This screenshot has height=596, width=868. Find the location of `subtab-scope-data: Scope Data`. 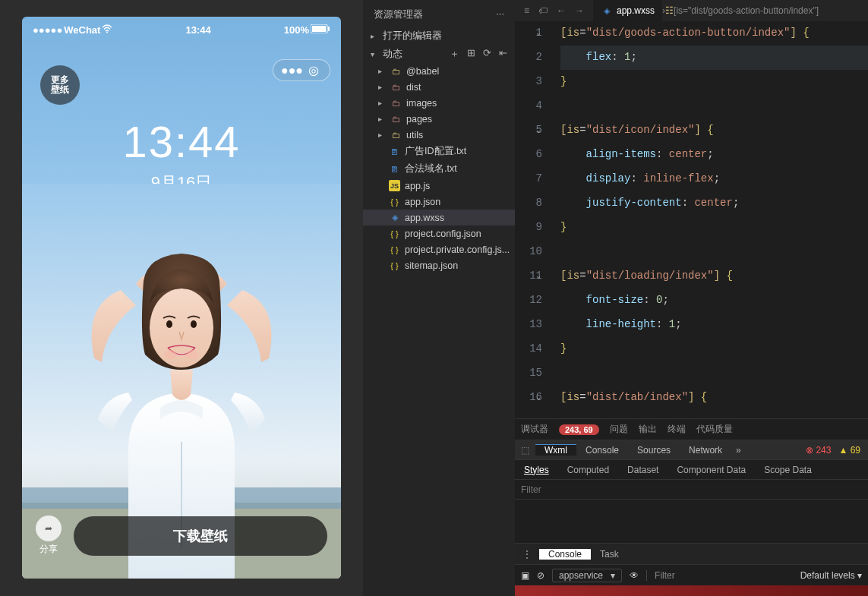

subtab-scope-data: Scope Data is located at coordinates (788, 470).